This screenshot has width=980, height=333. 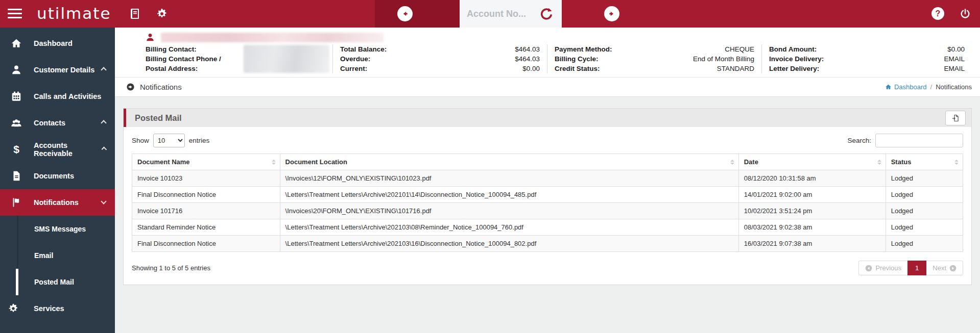 I want to click on hamburger-menu-icon, so click(x=15, y=14).